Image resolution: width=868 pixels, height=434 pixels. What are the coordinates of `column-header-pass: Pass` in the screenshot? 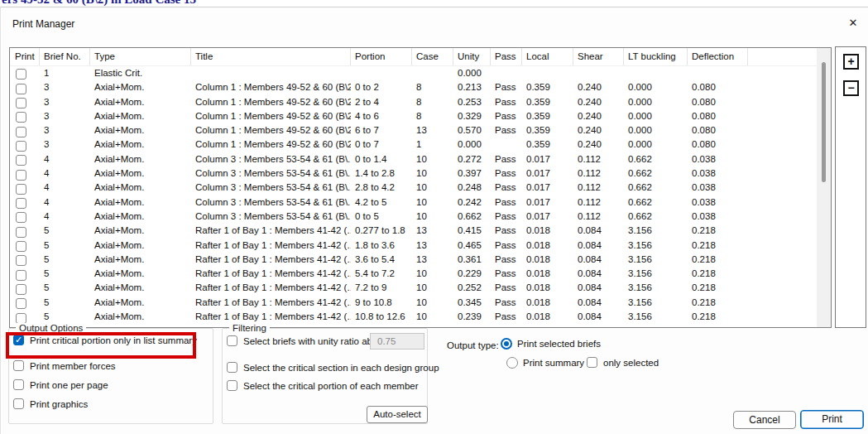 It's located at (506, 56).